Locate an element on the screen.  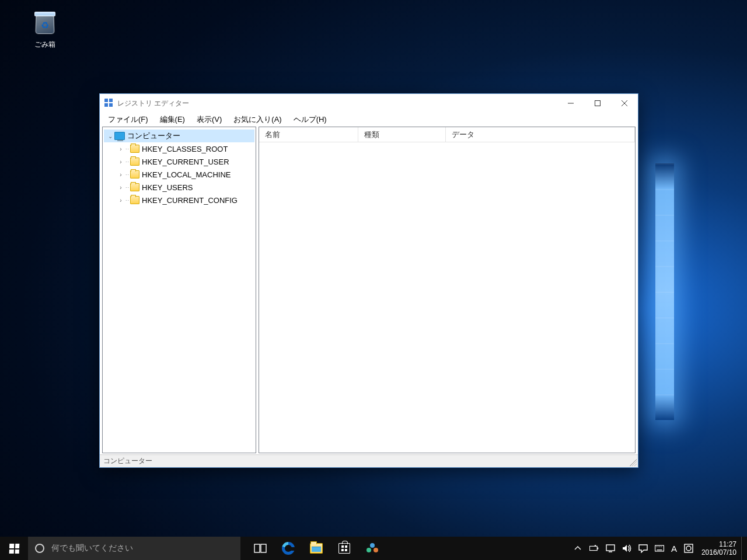
close-button is located at coordinates (624, 103).